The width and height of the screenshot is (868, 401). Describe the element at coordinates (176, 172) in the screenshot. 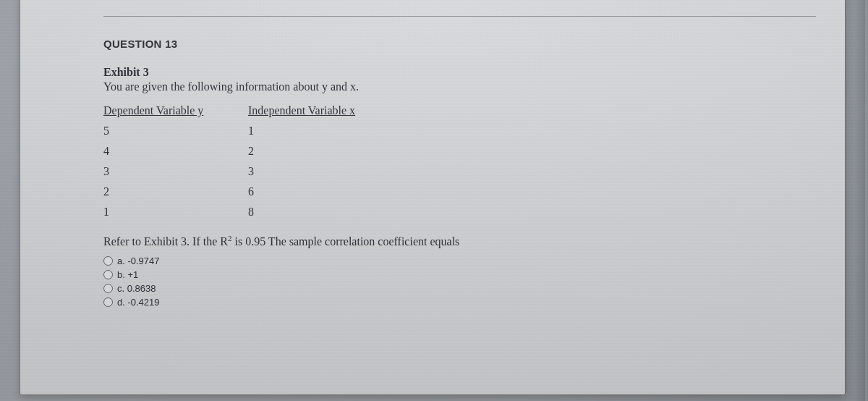

I see `cell-y: 3` at that location.